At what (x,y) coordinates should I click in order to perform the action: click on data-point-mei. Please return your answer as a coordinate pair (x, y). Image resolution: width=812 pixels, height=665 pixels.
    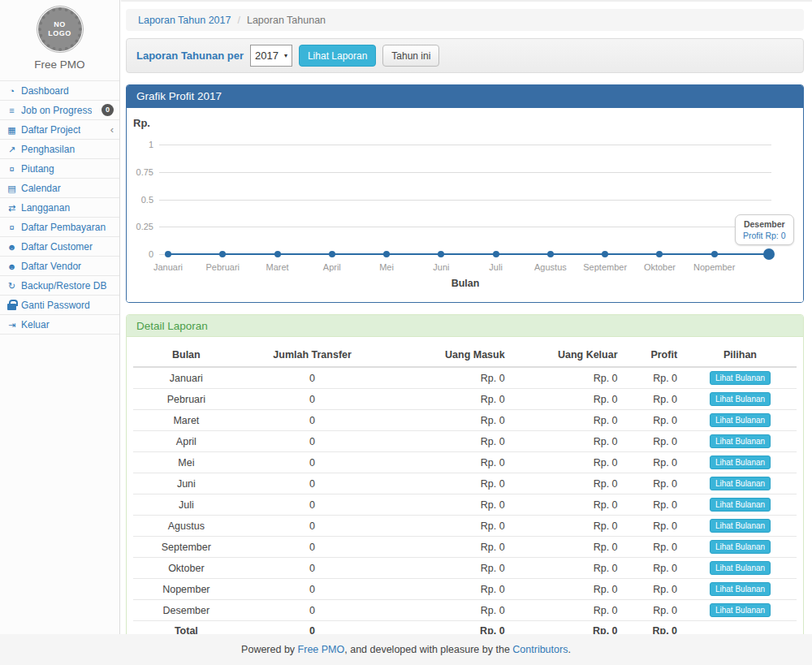
    Looking at the image, I should click on (387, 254).